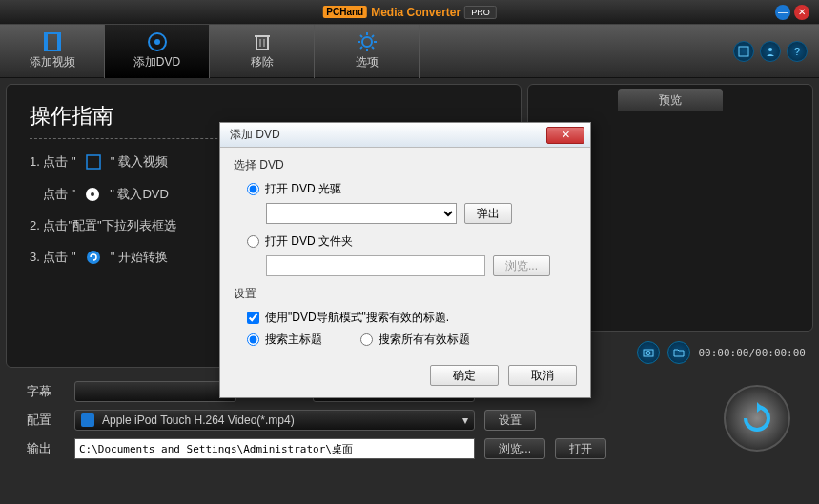 Image resolution: width=819 pixels, height=504 pixels. I want to click on dialog-title: 添加 DVD, so click(256, 135).